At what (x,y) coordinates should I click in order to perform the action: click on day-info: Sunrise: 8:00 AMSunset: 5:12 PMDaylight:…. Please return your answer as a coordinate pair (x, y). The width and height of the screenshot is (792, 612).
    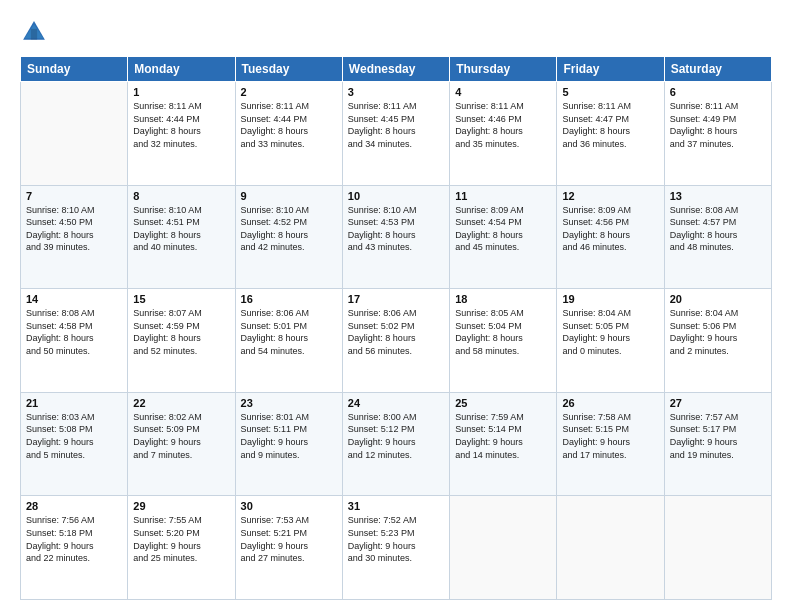
    Looking at the image, I should click on (396, 436).